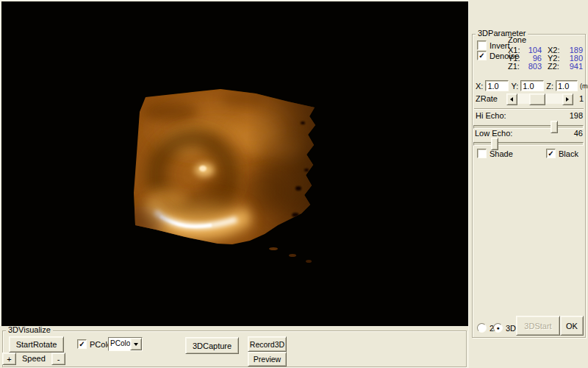  I want to click on visualize-groupbox-title: 3DVisualize, so click(29, 330).